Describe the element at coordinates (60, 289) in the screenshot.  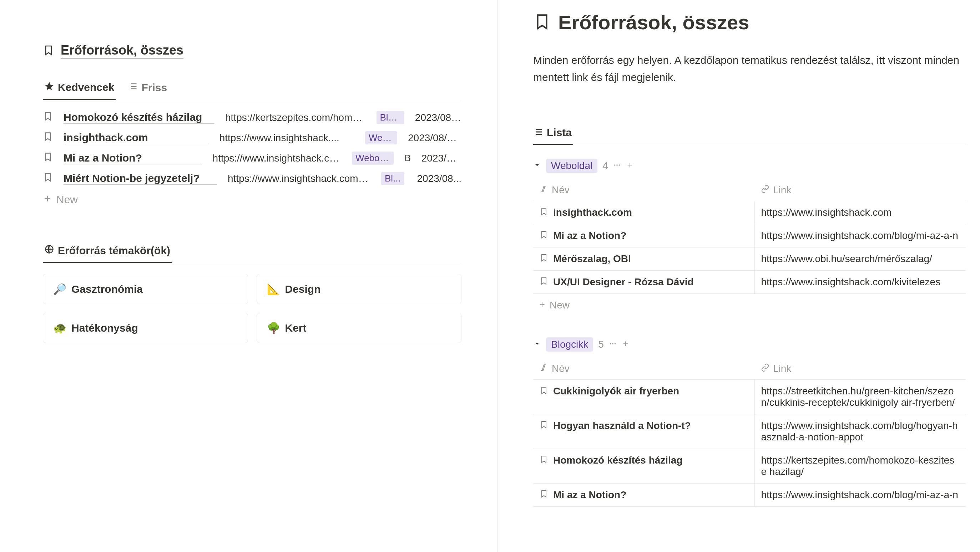
I see `search-emoji-icon: 🔎` at that location.